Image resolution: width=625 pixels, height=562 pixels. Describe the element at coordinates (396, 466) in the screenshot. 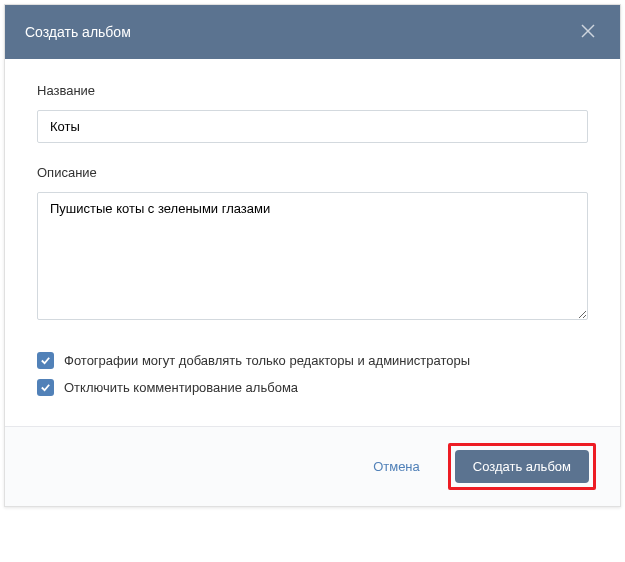

I see `cancel-button: Отмена` at that location.